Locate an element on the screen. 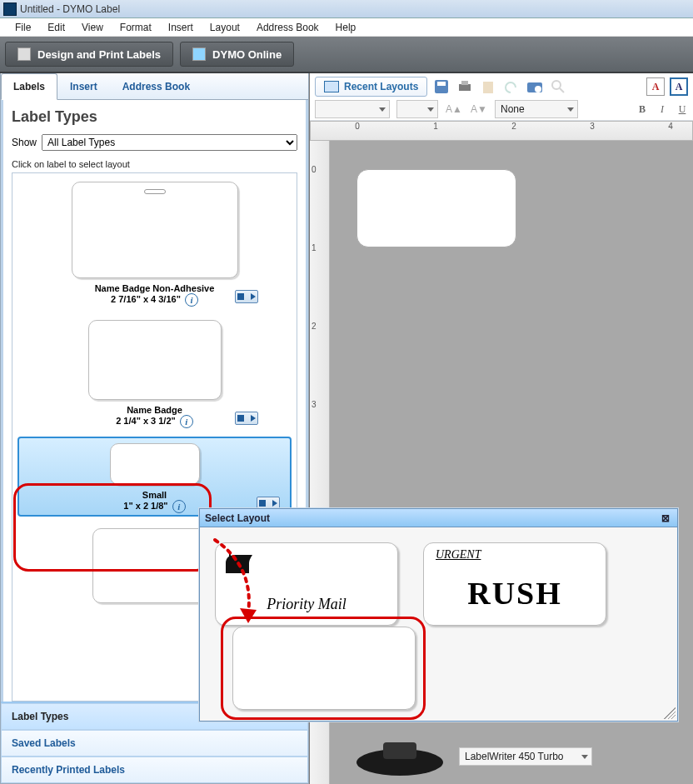 This screenshot has height=784, width=693. menu-layout: Layout is located at coordinates (225, 27).